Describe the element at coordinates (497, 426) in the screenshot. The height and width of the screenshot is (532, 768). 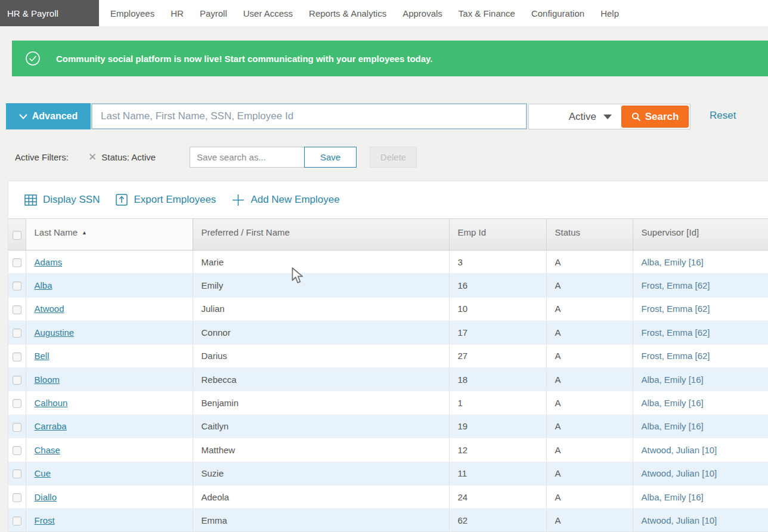
I see `employee-id: 19` at that location.